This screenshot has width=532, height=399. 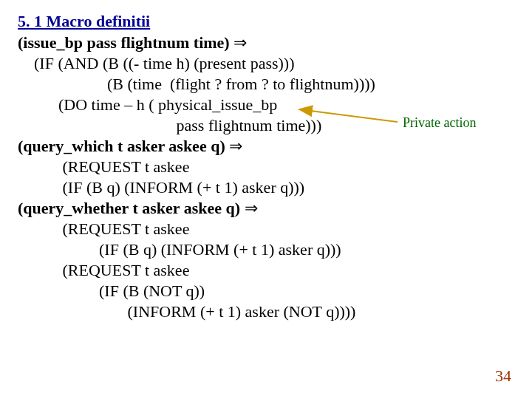 I want to click on macro-issue-bp-head: (issue_bp pass flightnum time) ⇒, so click(x=197, y=43).